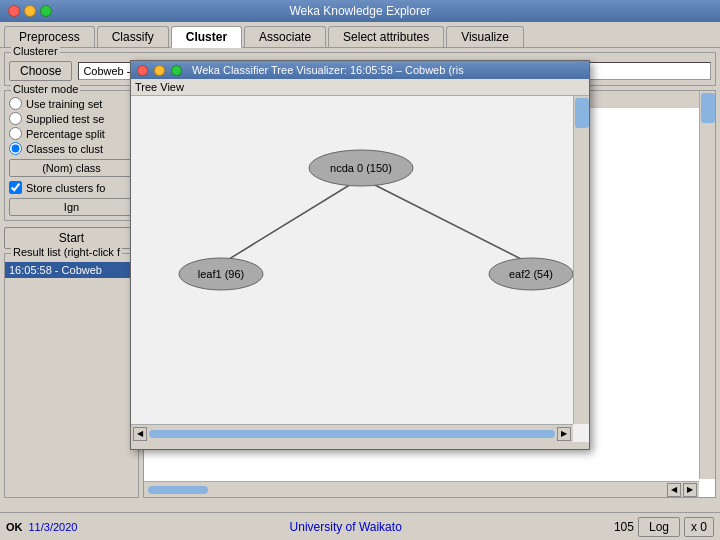 The image size is (720, 540). Describe the element at coordinates (46, 11) in the screenshot. I see `maximize-button` at that location.